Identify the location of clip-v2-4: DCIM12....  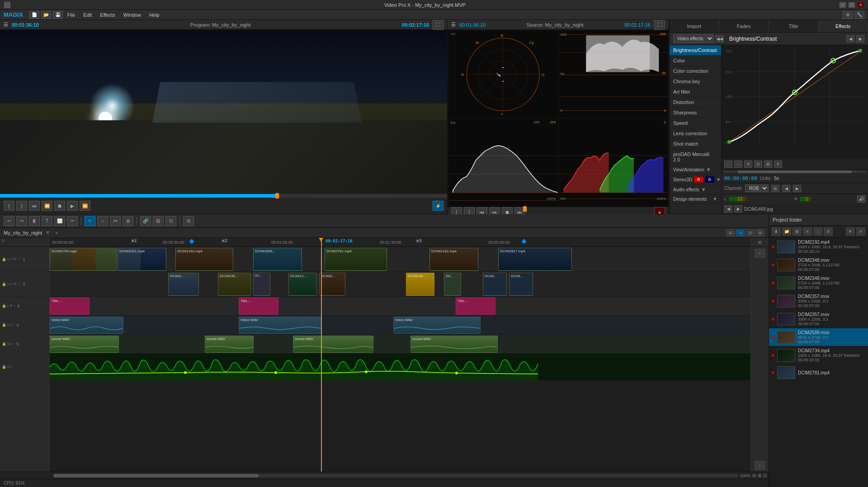
(303, 284).